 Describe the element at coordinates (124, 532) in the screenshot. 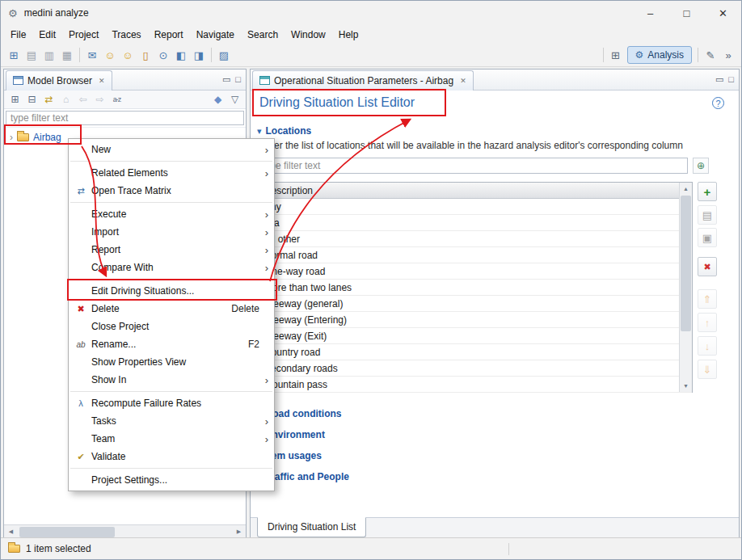

I see `horizontal-scrollbar: ◀ ▶` at that location.